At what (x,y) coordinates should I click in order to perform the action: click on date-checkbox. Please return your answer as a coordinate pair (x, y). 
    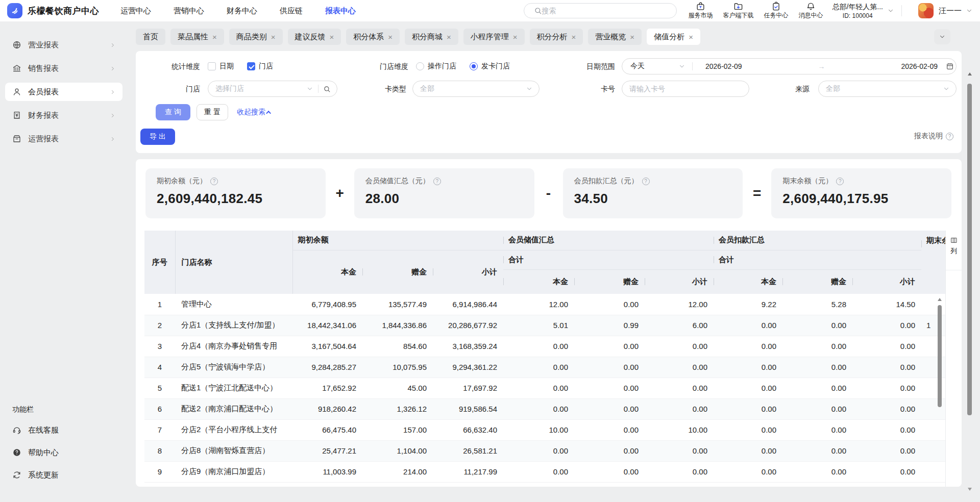
    Looking at the image, I should click on (212, 66).